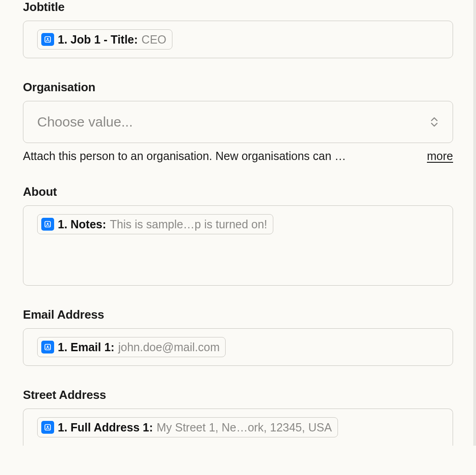  I want to click on token-about: 1. Notes: This is sample…p is turned on!, so click(155, 224).